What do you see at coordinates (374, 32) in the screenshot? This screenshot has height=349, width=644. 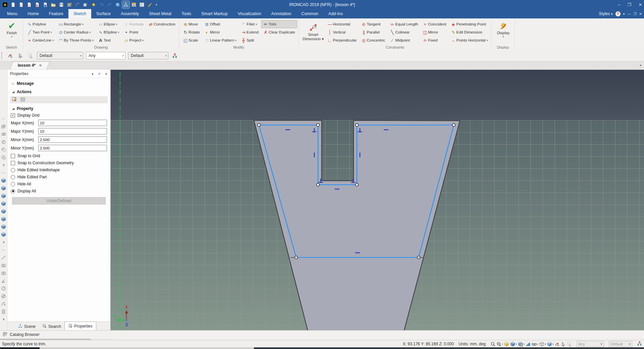 I see `ribbon-button-parallel: ∥Parallel` at bounding box center [374, 32].